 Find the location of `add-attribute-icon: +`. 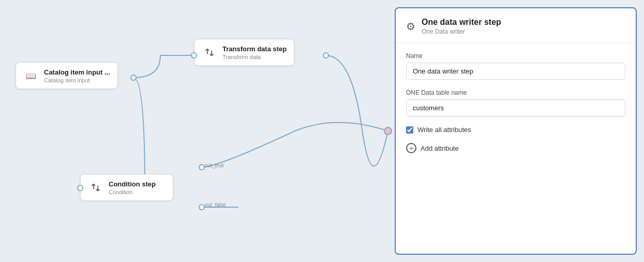

add-attribute-icon: + is located at coordinates (411, 148).